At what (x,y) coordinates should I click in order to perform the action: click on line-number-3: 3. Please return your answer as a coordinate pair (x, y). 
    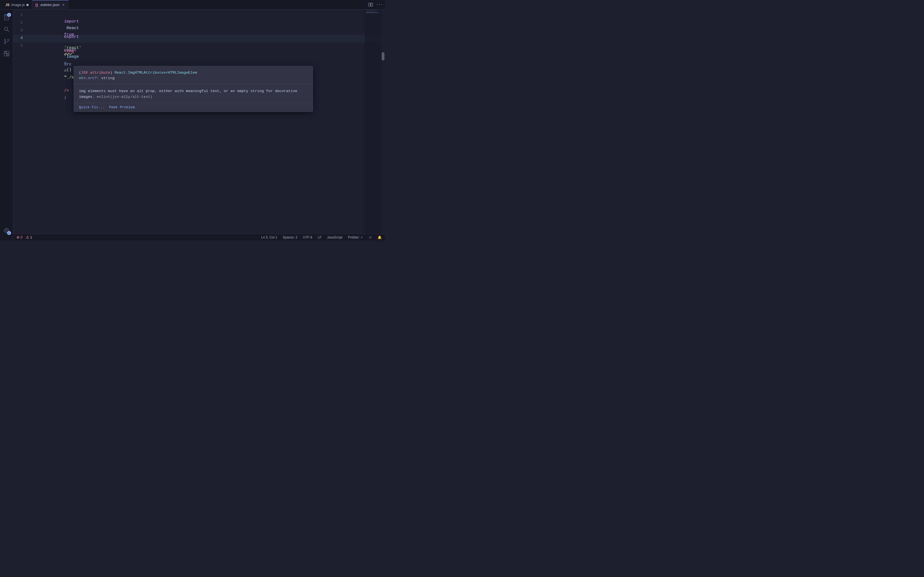
    Looking at the image, I should click on (22, 30).